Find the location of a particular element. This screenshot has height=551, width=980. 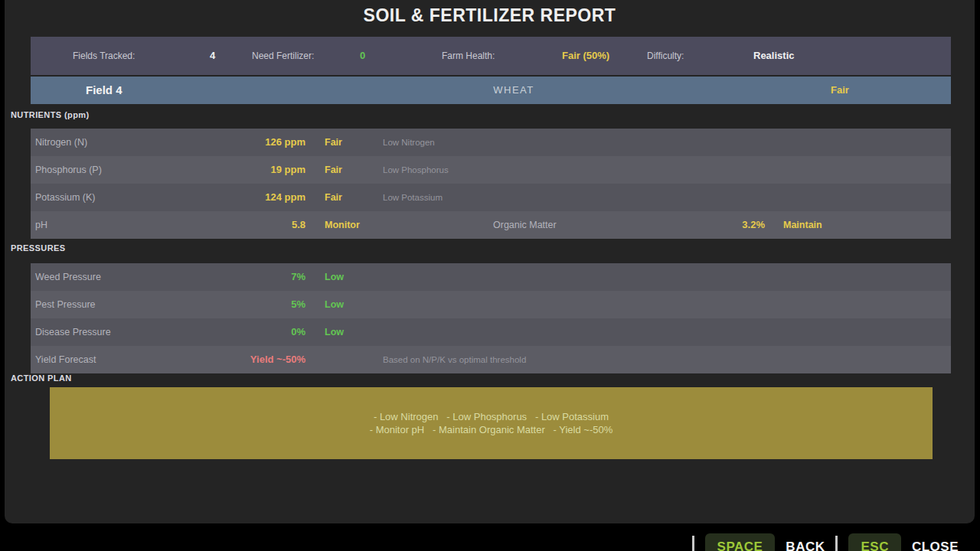

nutrients-section-label: NUTRIENTS (ppm) is located at coordinates (51, 115).